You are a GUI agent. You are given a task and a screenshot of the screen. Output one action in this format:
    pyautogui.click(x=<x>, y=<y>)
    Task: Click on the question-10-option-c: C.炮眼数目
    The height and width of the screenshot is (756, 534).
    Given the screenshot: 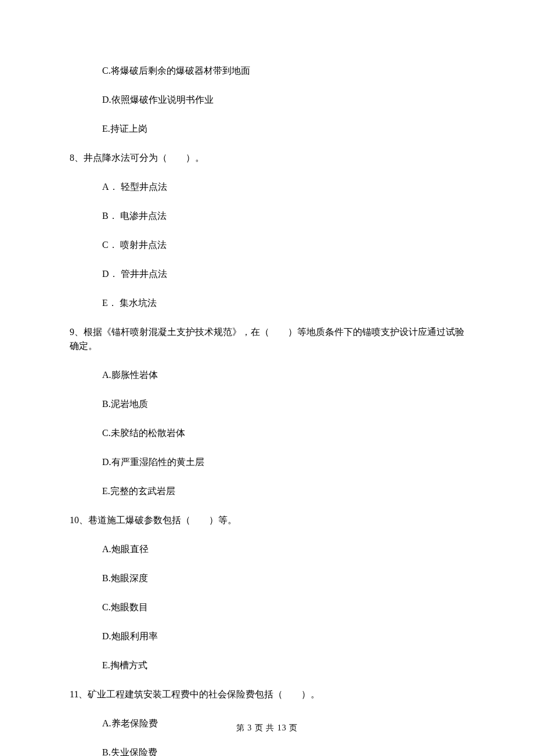 What is the action you would take?
    pyautogui.click(x=267, y=607)
    